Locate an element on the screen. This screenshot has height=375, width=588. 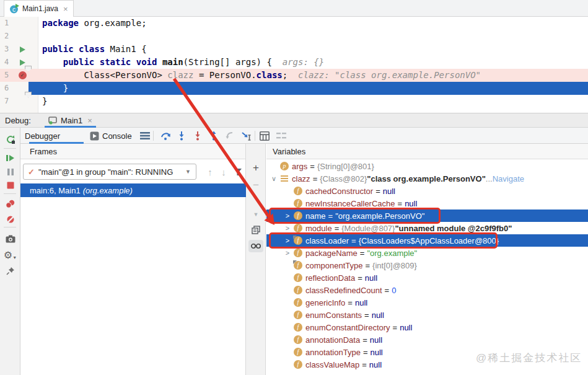
filter-funnel-icon is located at coordinates (238, 172).